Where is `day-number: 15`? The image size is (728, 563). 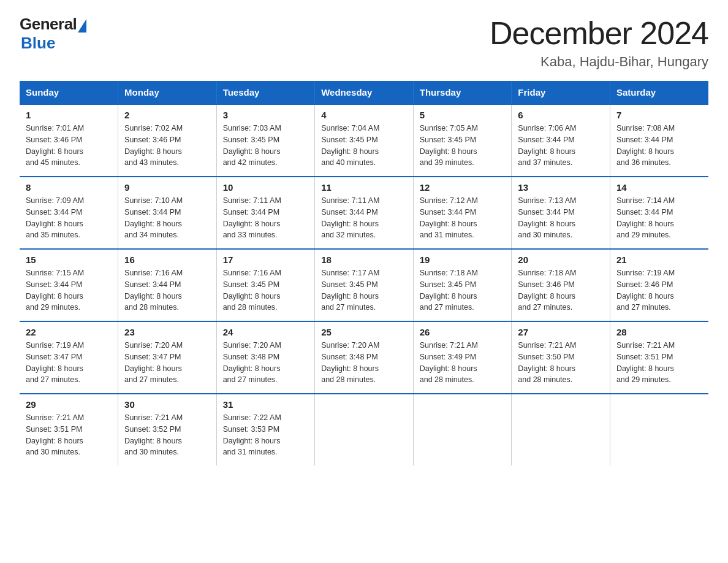 day-number: 15 is located at coordinates (69, 260).